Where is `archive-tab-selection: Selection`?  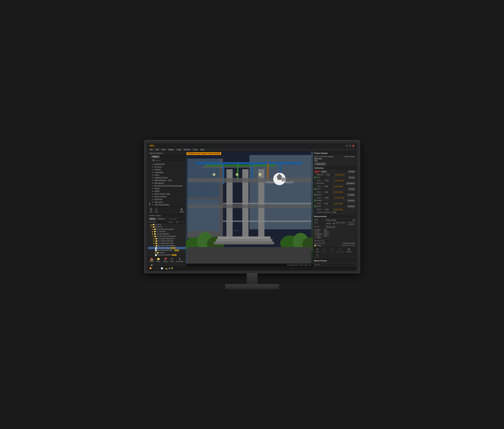
archive-tab-selection: Selection is located at coordinates (161, 219).